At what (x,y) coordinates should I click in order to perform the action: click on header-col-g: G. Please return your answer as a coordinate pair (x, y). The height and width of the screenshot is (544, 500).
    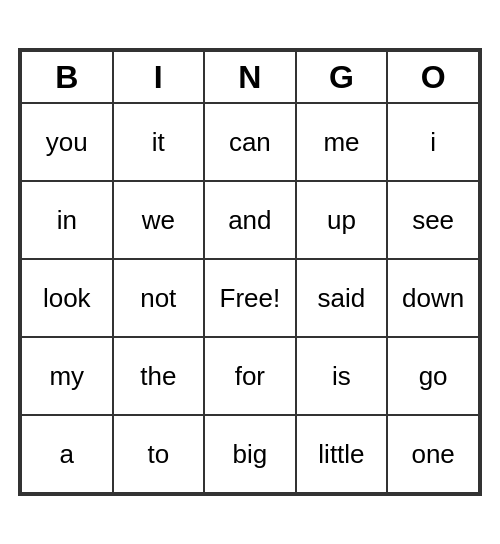
    Looking at the image, I should click on (342, 77).